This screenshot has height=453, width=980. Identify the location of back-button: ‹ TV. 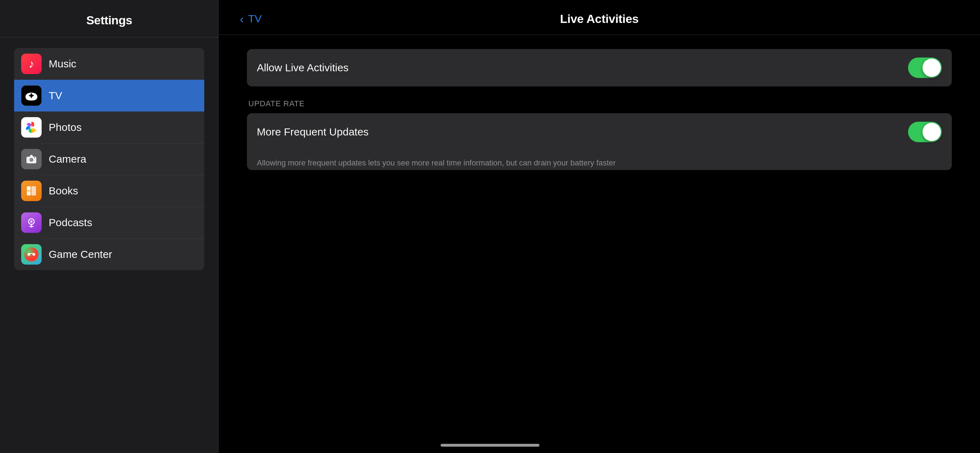
(251, 19).